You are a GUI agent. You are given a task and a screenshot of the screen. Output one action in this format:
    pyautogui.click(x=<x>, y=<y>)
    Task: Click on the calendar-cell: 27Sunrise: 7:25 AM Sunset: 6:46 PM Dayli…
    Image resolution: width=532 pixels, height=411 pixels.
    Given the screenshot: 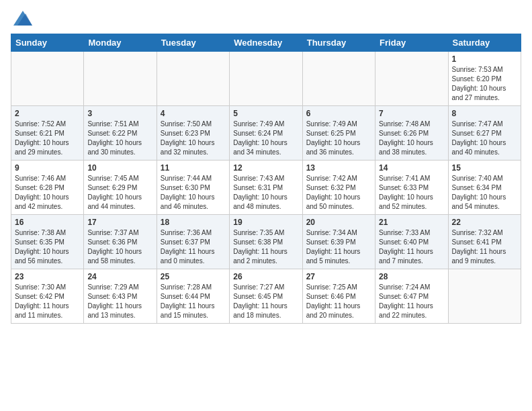 What is the action you would take?
    pyautogui.click(x=339, y=297)
    